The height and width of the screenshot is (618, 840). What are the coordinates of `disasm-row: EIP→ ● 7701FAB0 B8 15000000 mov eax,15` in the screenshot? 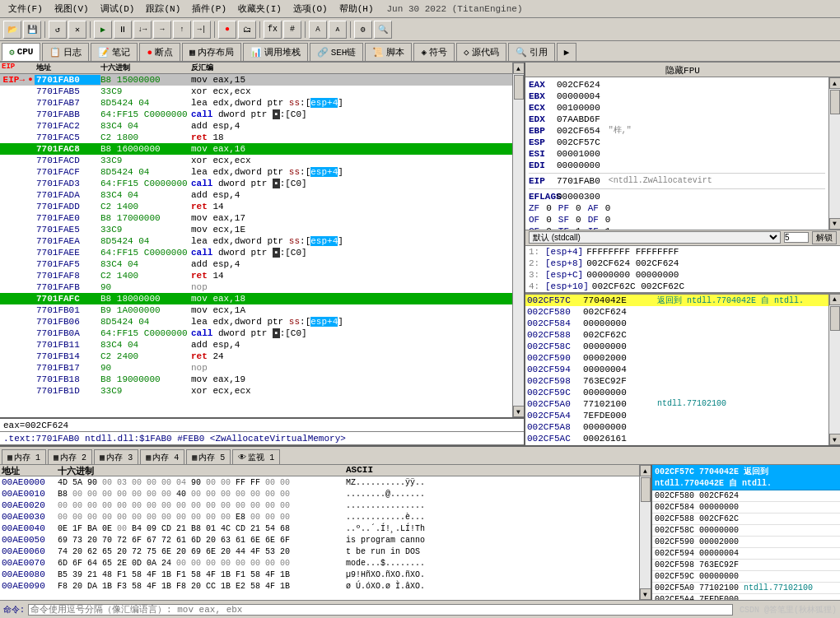 It's located at (256, 80).